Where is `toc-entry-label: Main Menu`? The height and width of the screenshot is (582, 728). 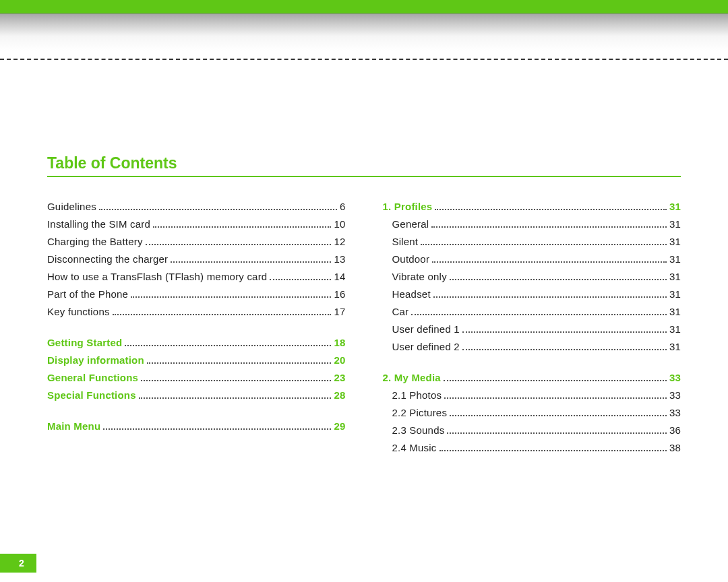 toc-entry-label: Main Menu is located at coordinates (74, 426).